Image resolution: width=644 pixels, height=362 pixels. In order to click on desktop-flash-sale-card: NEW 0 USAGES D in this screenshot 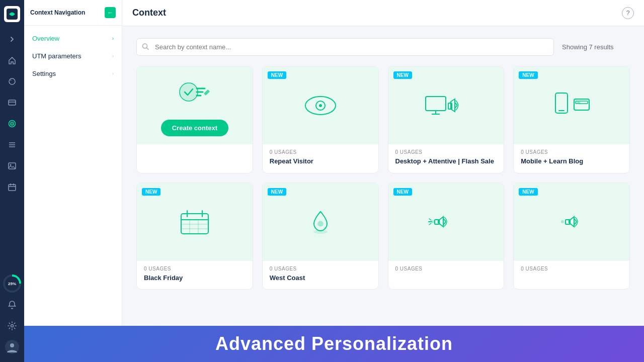, I will do `click(446, 120)`.